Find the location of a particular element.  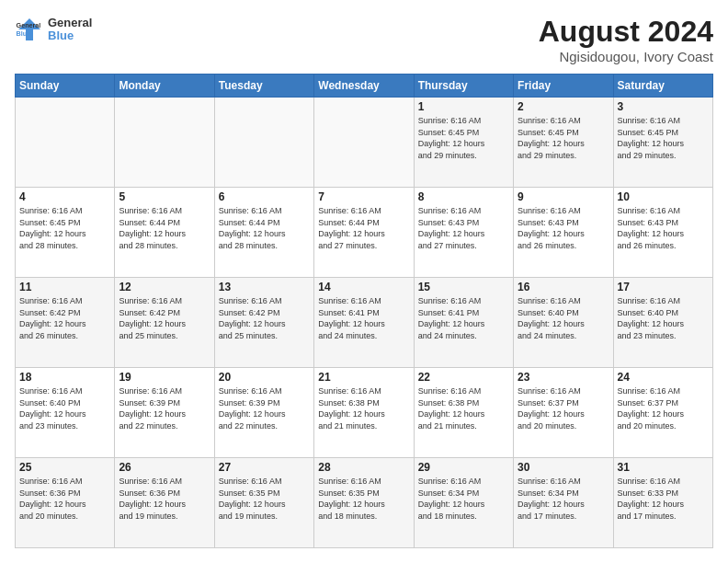

calendar-cell: 3Sunrise: 6:16 AM Sunset: 6:45 PM Daylig… is located at coordinates (663, 143).